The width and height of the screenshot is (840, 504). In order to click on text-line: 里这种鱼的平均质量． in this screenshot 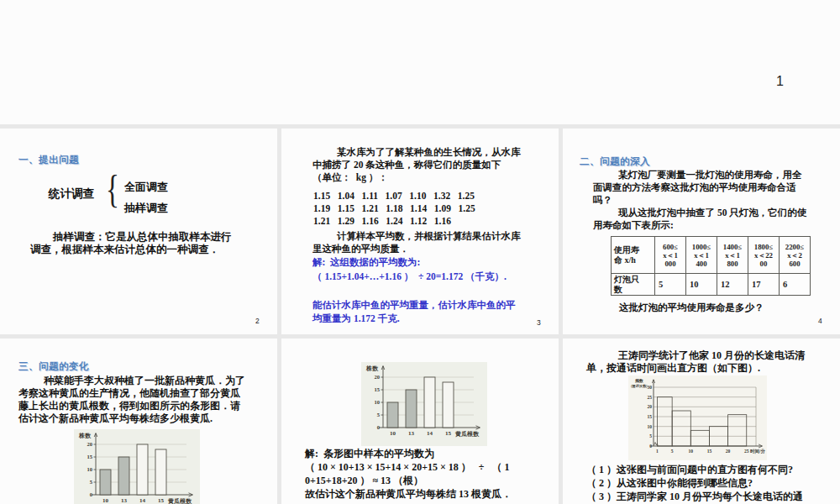, I will do `click(361, 249)`.